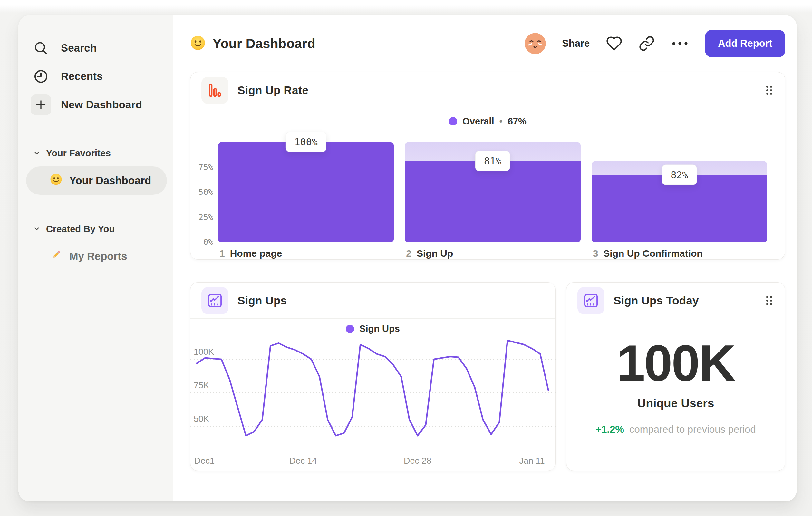 This screenshot has width=812, height=516. I want to click on plus-icon, so click(41, 105).